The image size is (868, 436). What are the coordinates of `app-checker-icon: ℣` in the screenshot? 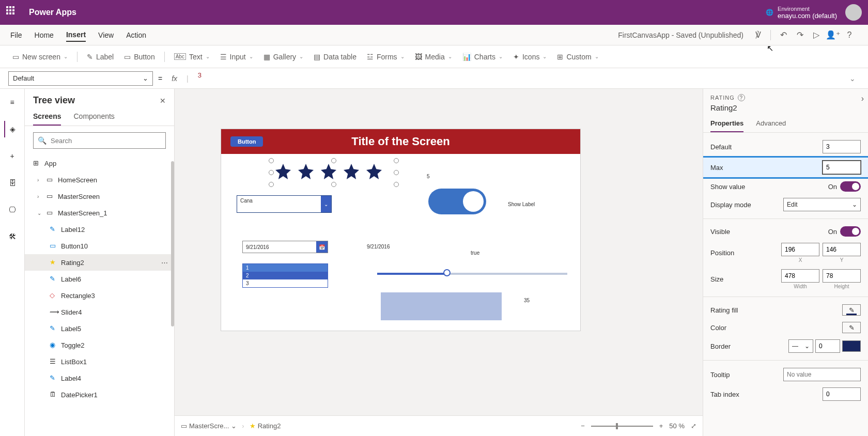 It's located at (758, 35).